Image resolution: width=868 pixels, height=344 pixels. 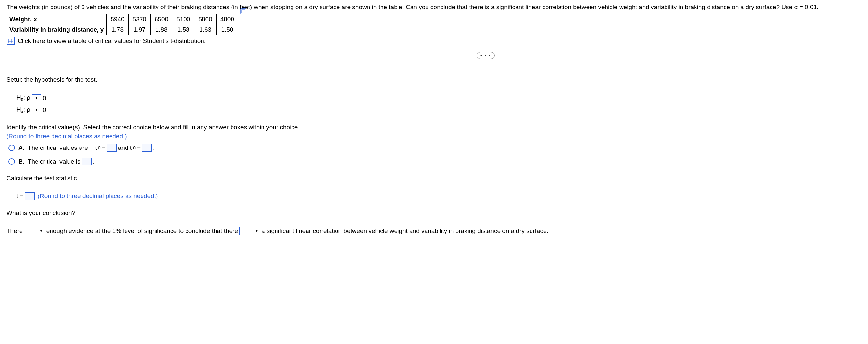 What do you see at coordinates (434, 178) in the screenshot?
I see `test-stat-prompt: Calculate the test statistic.` at bounding box center [434, 178].